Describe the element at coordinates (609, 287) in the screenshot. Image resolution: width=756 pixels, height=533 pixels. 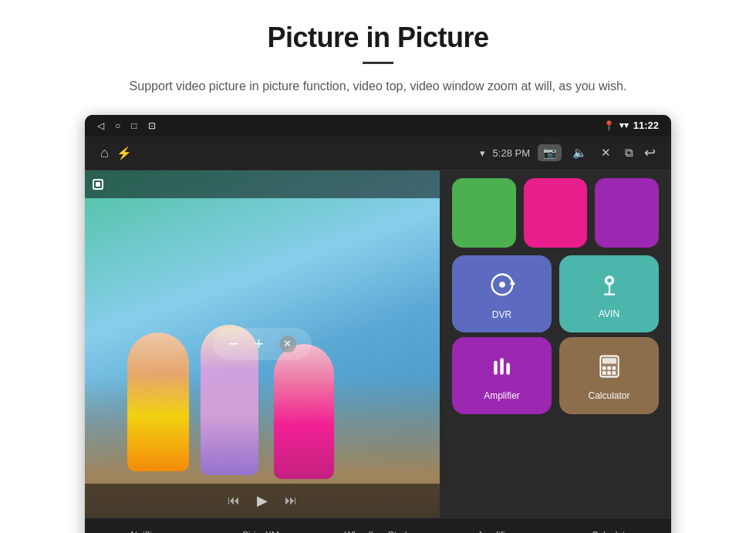
I see `avin-icon-symbol` at that location.